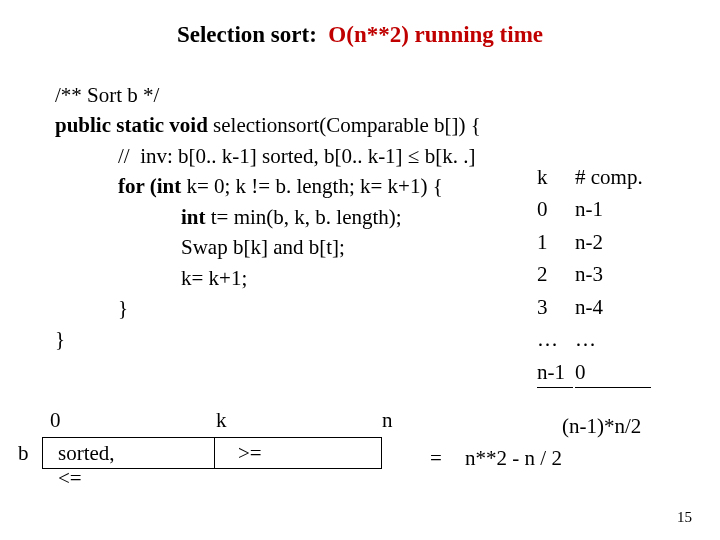 This screenshot has height=540, width=720. I want to click on code-l2b: selectionsort(Comparable b[]) {, so click(344, 125).